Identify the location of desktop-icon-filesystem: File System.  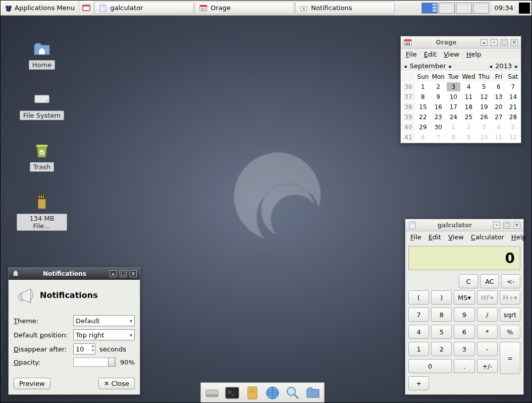
(42, 105).